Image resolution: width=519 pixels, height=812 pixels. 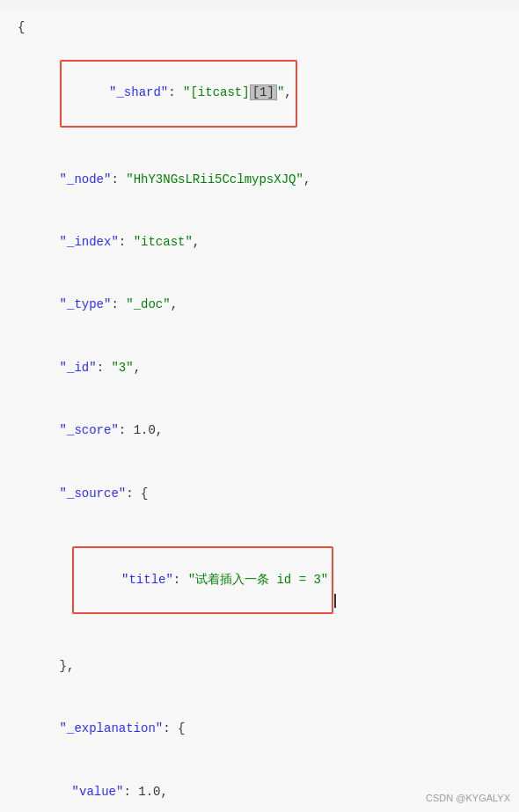 I want to click on watermark: CSDN @KYGALYX, so click(x=468, y=798).